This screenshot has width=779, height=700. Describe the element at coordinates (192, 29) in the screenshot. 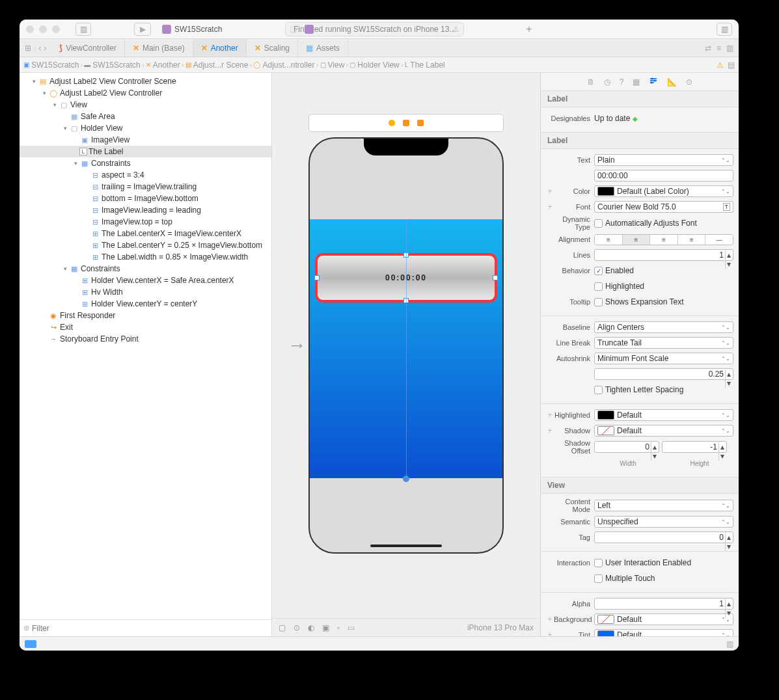

I see `scheme-selector: SW15Scratch` at that location.